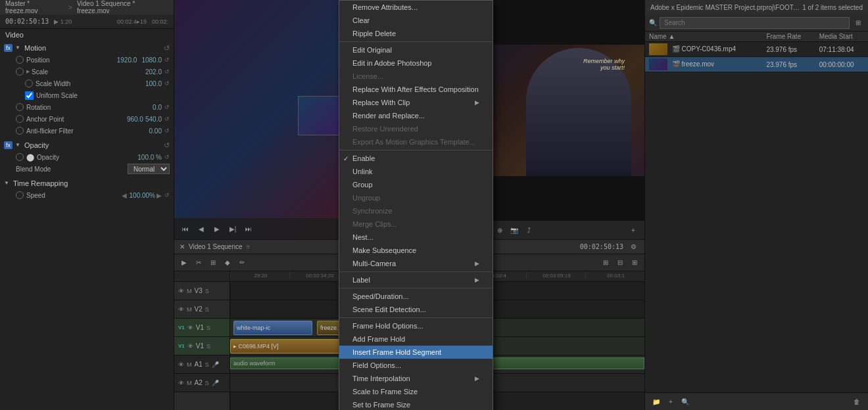 The image size is (868, 410). I want to click on menu-synchronize-label: Synchronize, so click(372, 211).